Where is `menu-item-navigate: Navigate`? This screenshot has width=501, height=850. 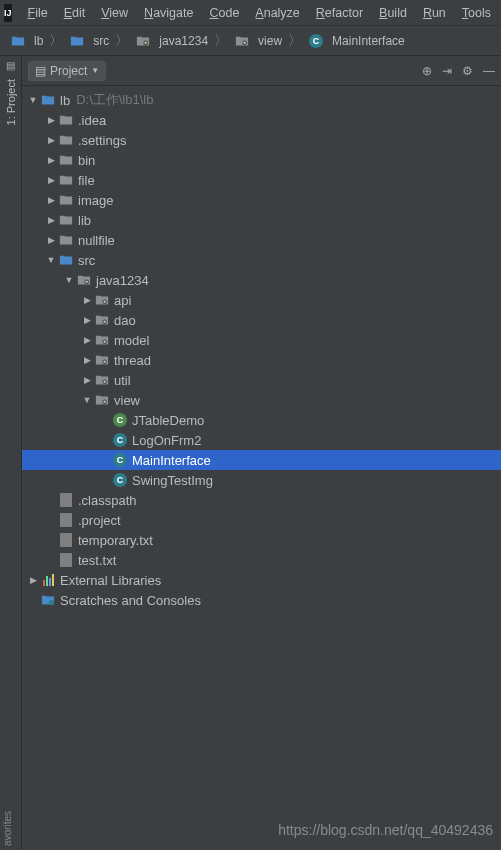 menu-item-navigate: Navigate is located at coordinates (168, 13).